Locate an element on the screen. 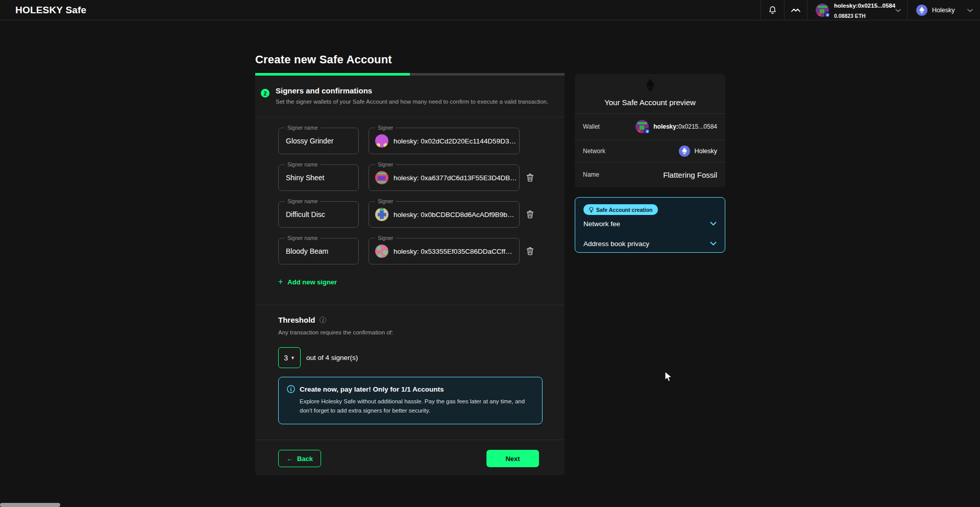 This screenshot has height=507, width=980. signer-name-value: Bloody Beam is located at coordinates (307, 251).